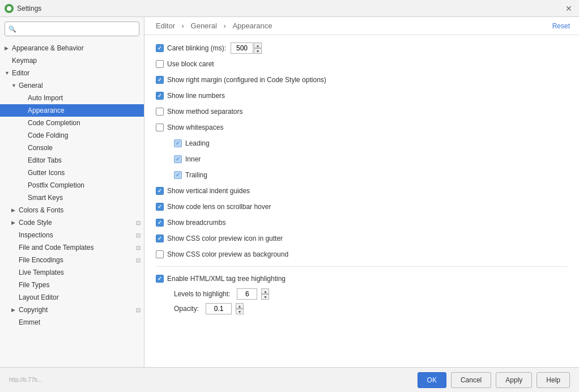 This screenshot has height=392, width=579. I want to click on show-css-preview-icon-wrap: Show CSS color preview icon in gutter, so click(219, 238).